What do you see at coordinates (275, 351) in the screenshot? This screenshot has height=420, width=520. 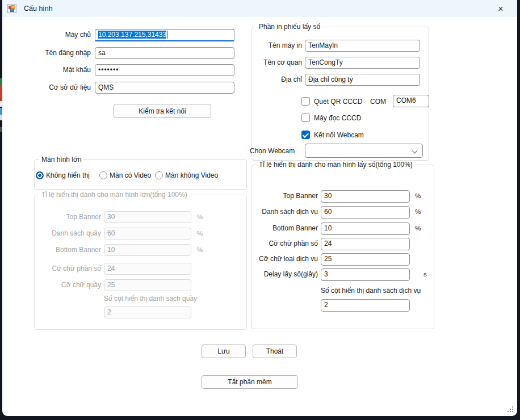 I see `exit-button: Thoát` at bounding box center [275, 351].